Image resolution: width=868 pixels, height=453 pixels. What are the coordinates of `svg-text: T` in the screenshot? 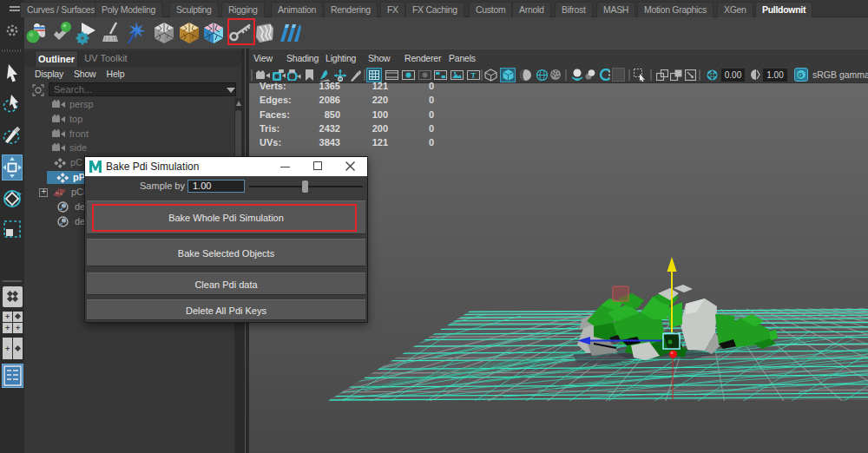 It's located at (474, 76).